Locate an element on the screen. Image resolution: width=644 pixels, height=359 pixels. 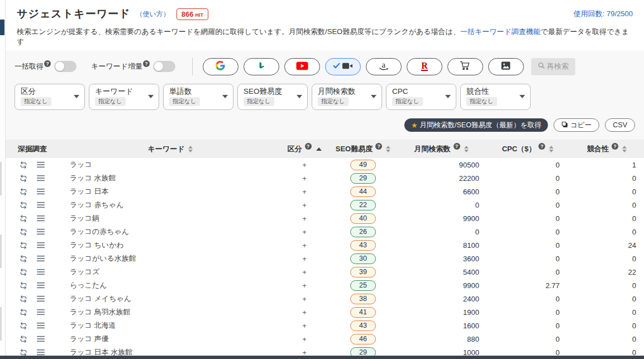
column-header-competition: 競合性? is located at coordinates (607, 149).